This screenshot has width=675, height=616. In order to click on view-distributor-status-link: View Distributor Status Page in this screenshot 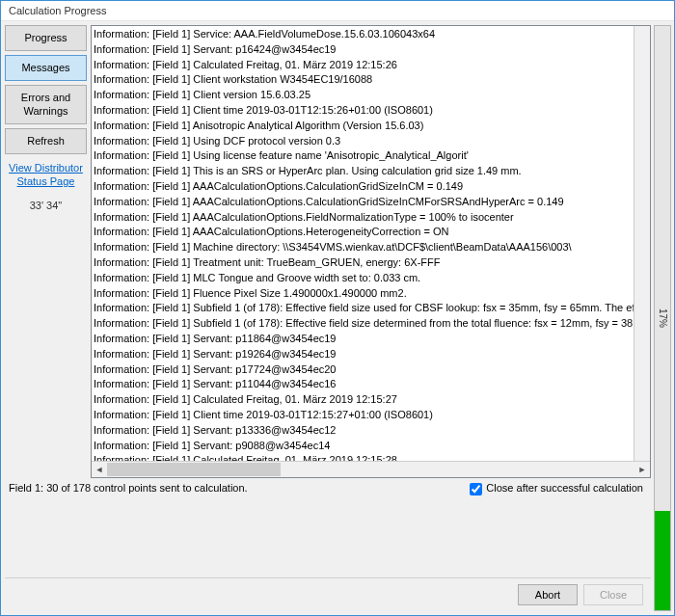, I will do `click(46, 175)`.